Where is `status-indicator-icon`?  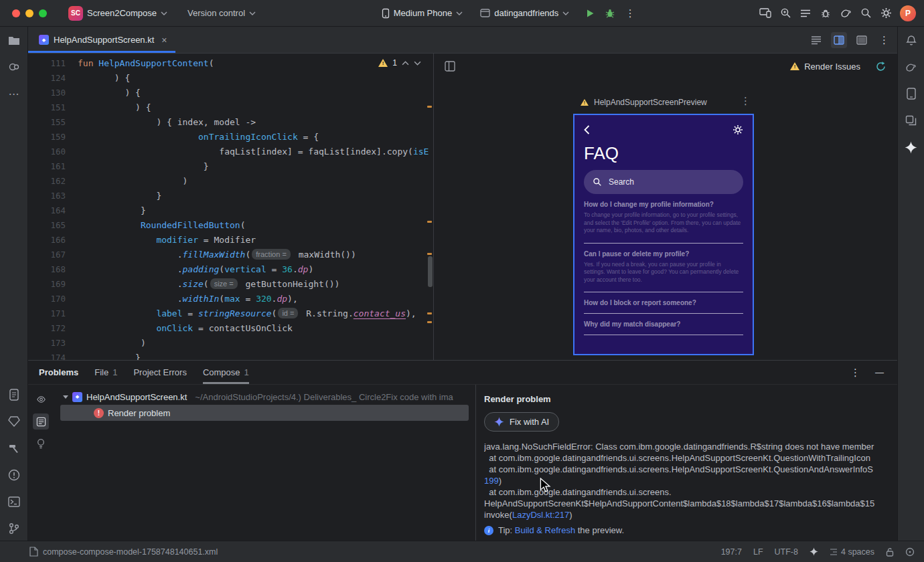 status-indicator-icon is located at coordinates (910, 552).